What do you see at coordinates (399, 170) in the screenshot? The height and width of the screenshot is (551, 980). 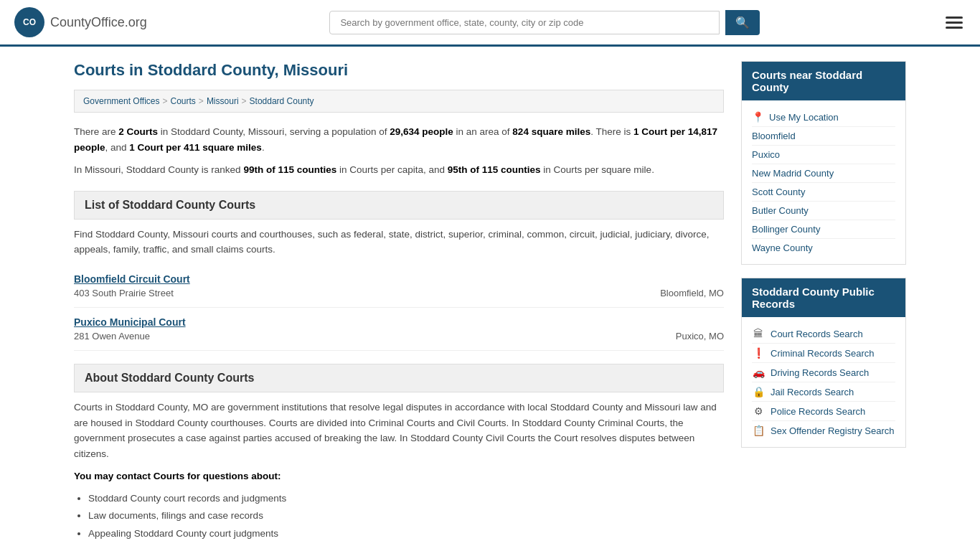 I see `summary-paragraph-2: In Missouri, Stoddard County is ranked 9…` at bounding box center [399, 170].